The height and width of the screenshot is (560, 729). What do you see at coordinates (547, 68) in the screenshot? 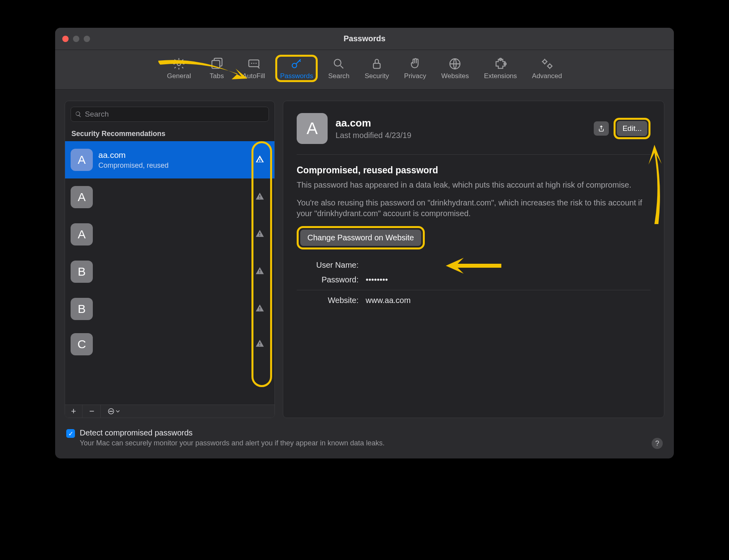
I see `tab-advanced: Advanced` at bounding box center [547, 68].